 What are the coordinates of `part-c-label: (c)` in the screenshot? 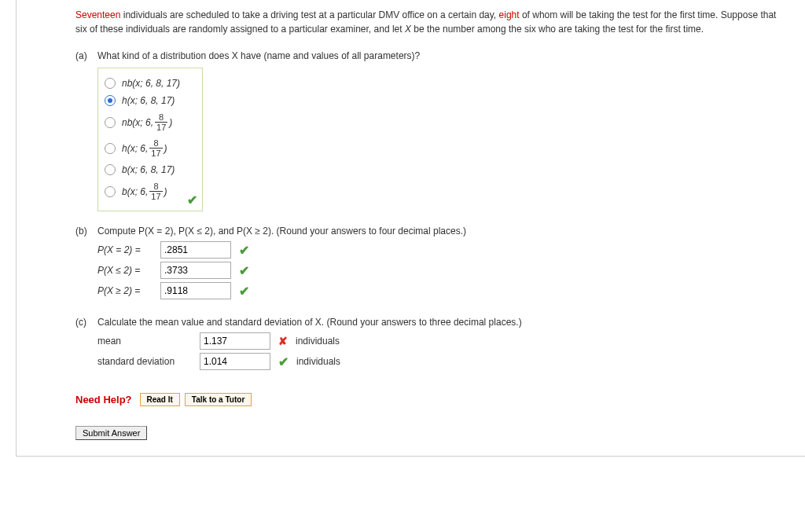 It's located at (86, 322).